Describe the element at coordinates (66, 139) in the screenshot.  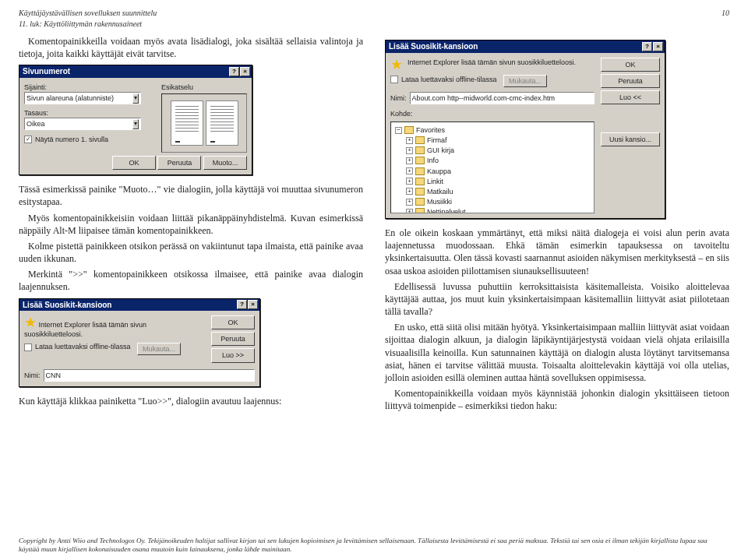
I see `show-first-page-checkbox: ✓ Näytä numero 1. sivulla` at that location.